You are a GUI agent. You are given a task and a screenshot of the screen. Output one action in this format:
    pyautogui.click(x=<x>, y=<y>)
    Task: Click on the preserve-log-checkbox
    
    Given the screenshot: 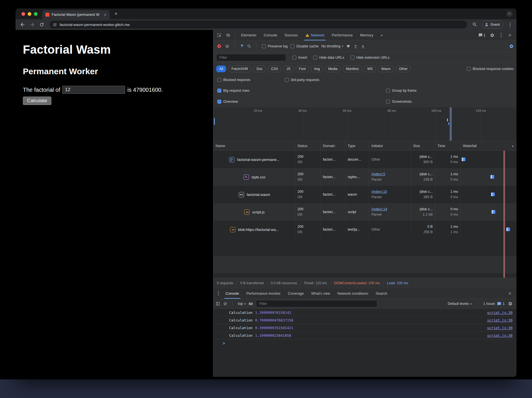 What is the action you would take?
    pyautogui.click(x=264, y=46)
    